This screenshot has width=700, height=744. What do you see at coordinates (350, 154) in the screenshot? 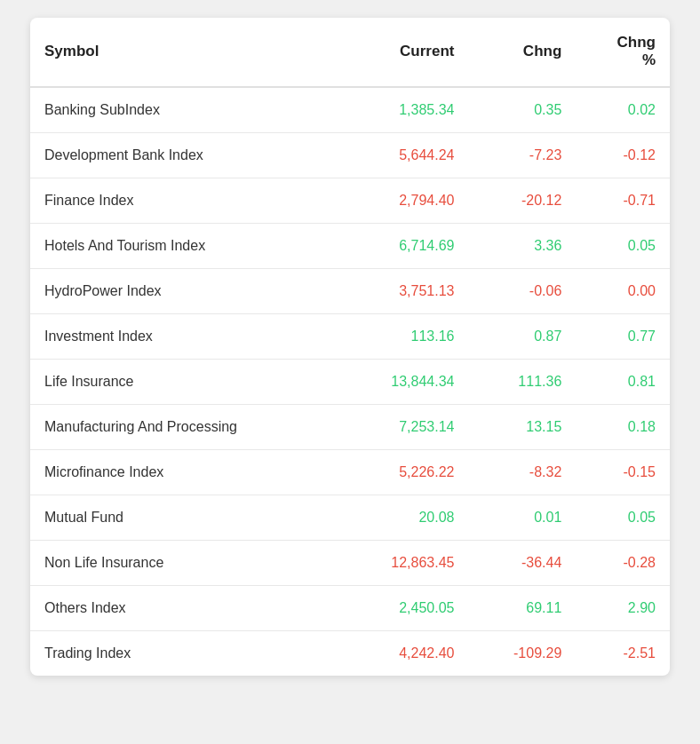
I see `table-row: Development Bank Index5,644.24-7.23-0.12` at bounding box center [350, 154].